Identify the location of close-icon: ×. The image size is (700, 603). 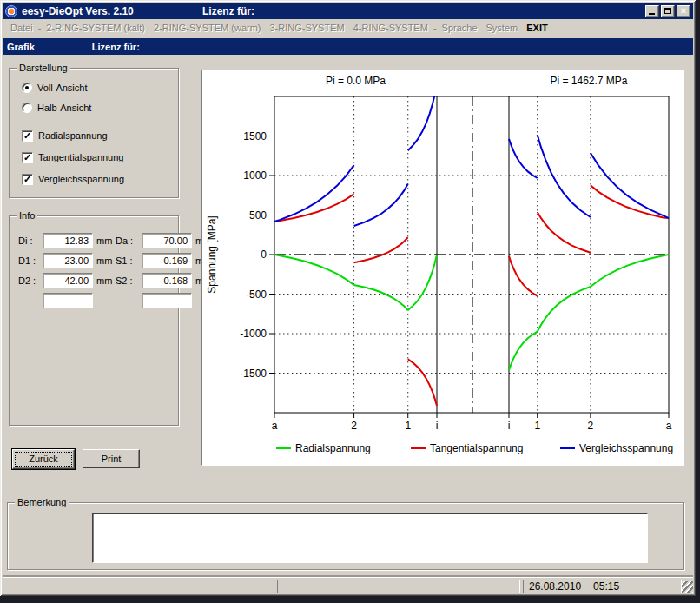
(683, 10).